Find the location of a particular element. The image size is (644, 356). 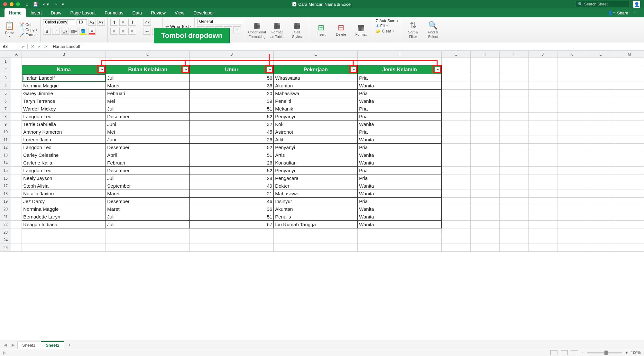

column-header: D is located at coordinates (232, 54).